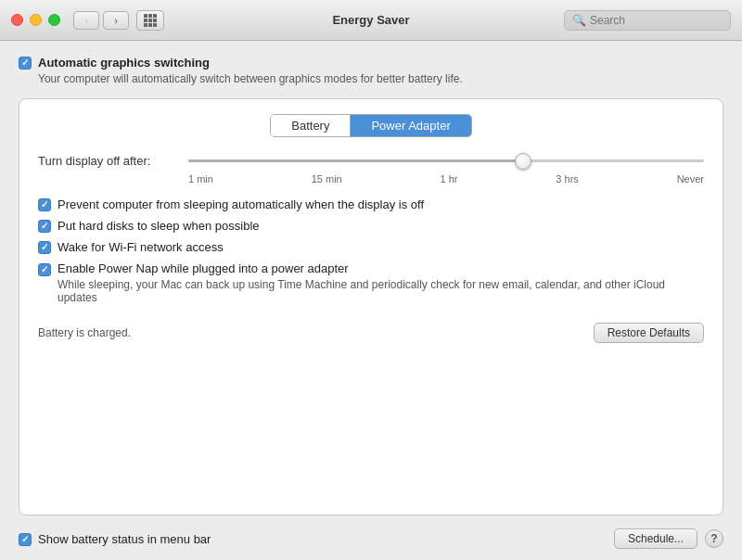  I want to click on schedule-button: Schedule..., so click(656, 539).